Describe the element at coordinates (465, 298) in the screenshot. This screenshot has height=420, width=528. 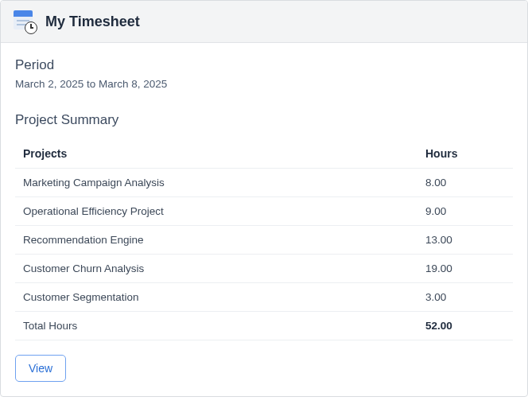
I see `hours-cell: 3.00` at that location.